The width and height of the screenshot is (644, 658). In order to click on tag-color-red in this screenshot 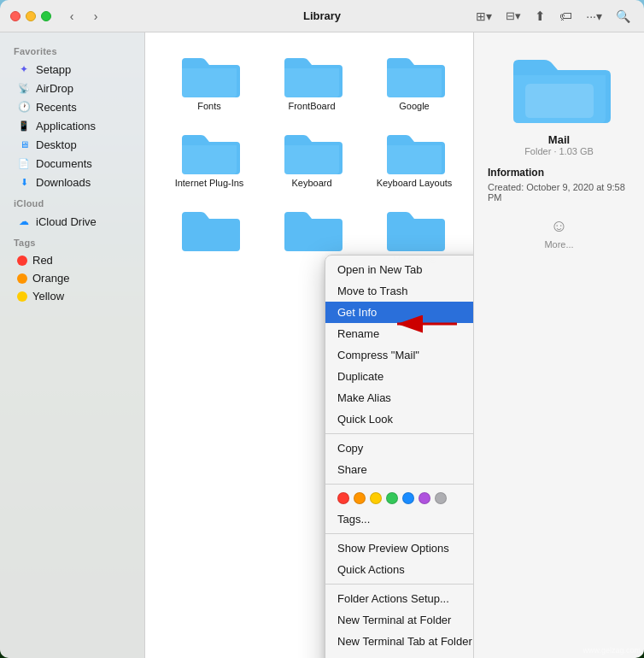, I will do `click(343, 498)`.